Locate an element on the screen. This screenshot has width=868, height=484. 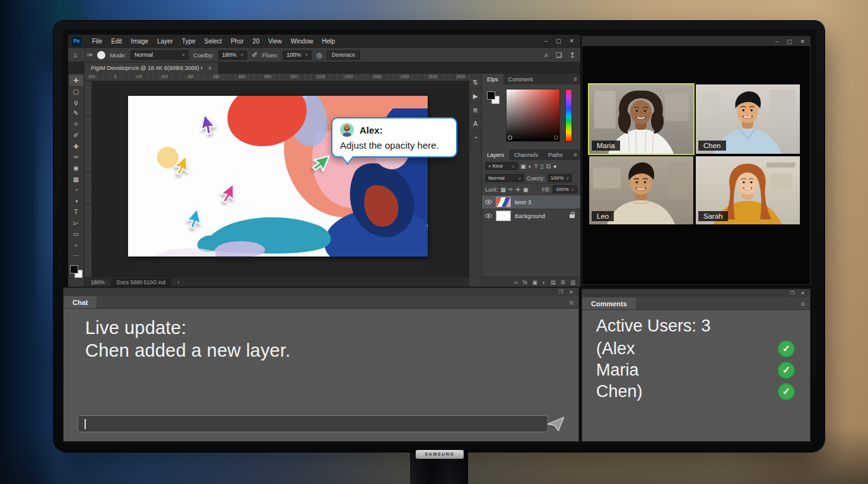
float-panel-icon: ❐ is located at coordinates (560, 292).